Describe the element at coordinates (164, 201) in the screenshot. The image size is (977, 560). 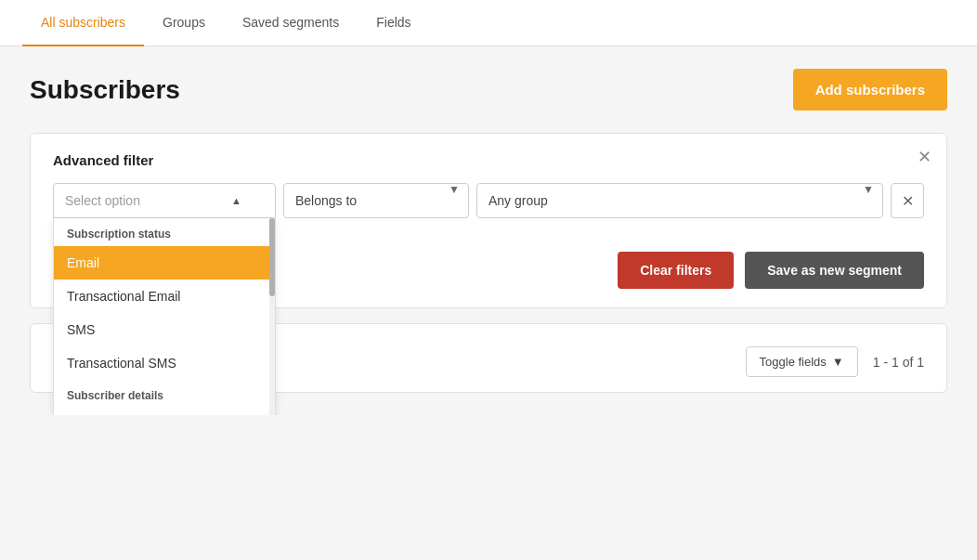
I see `select-option-input: Select option ▲` at that location.